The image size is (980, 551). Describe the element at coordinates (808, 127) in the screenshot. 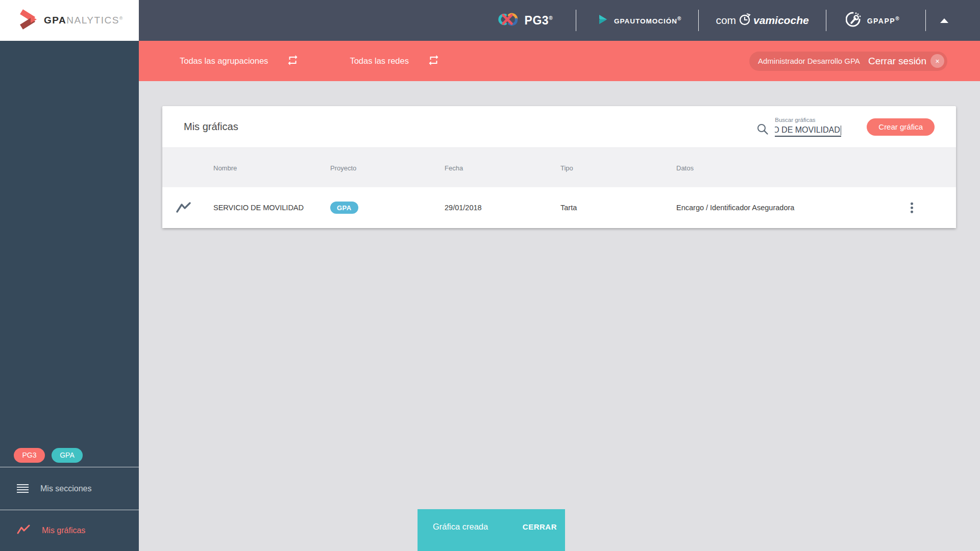

I see `search-field: Buscar gráficas O DE MOVILIDAD` at that location.